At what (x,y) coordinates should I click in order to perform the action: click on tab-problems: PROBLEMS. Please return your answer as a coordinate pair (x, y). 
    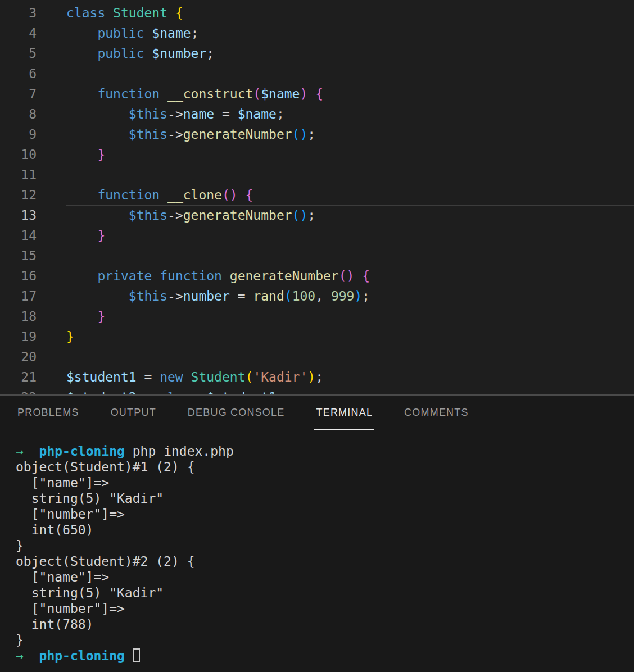
    Looking at the image, I should click on (48, 413).